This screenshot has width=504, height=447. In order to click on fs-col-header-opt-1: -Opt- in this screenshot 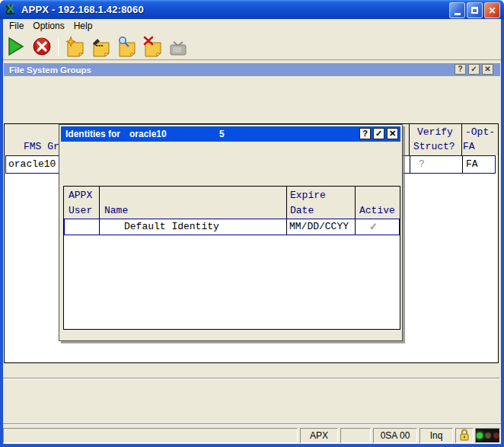, I will do `click(480, 133)`.